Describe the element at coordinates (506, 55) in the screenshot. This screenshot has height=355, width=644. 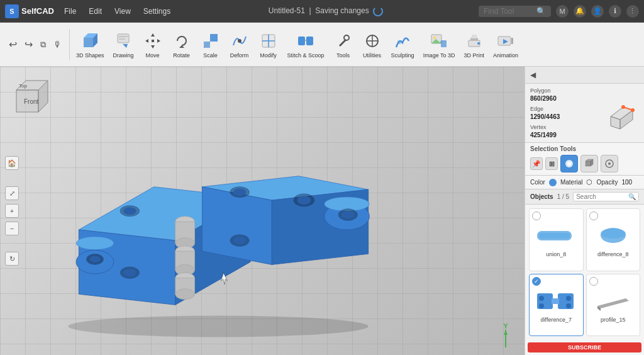
I see `animation-label: Animation` at that location.